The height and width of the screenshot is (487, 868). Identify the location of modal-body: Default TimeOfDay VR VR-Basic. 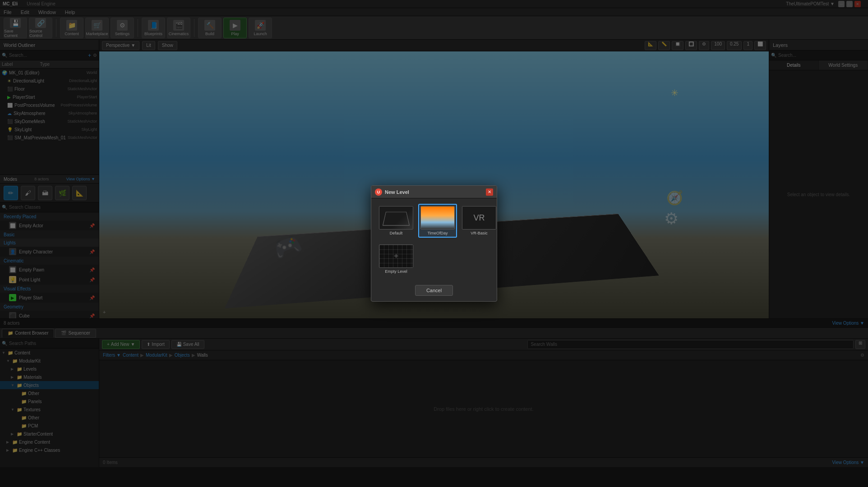
(434, 240).